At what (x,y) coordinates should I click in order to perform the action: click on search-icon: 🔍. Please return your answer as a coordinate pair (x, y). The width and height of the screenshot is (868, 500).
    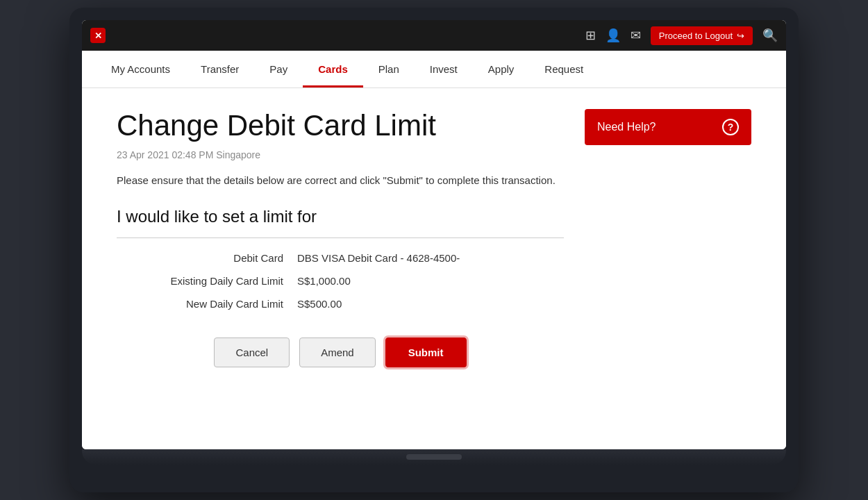
    Looking at the image, I should click on (770, 35).